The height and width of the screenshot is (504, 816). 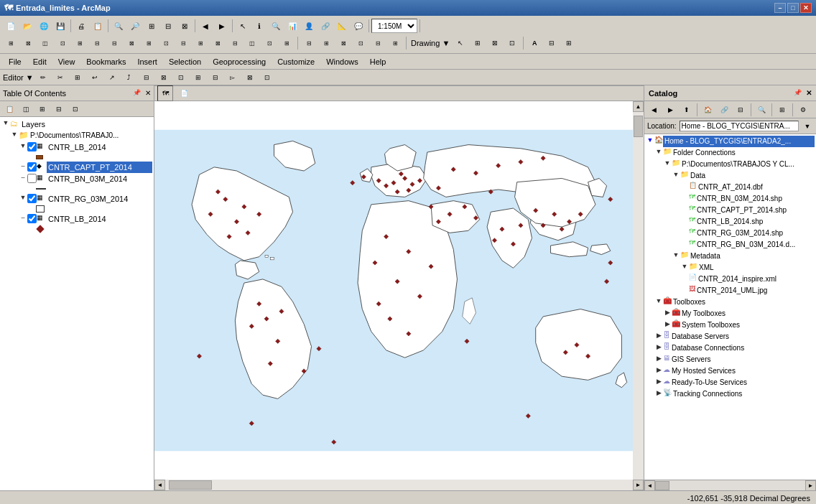 What do you see at coordinates (222, 26) in the screenshot?
I see `forward-button: ▶` at bounding box center [222, 26].